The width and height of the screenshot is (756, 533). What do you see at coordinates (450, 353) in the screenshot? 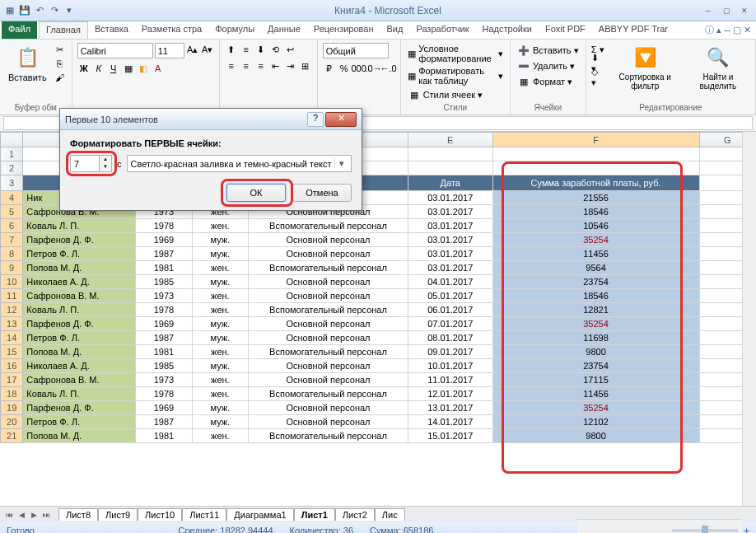
I see `cell-date: 09.01.2017` at bounding box center [450, 353].